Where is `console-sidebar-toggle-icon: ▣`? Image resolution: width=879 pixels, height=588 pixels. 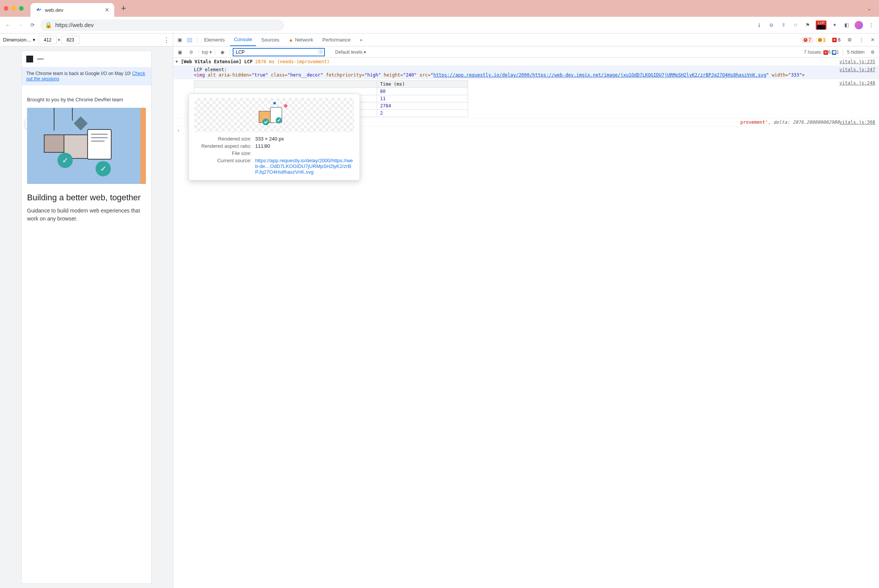
console-sidebar-toggle-icon: ▣ is located at coordinates (180, 52).